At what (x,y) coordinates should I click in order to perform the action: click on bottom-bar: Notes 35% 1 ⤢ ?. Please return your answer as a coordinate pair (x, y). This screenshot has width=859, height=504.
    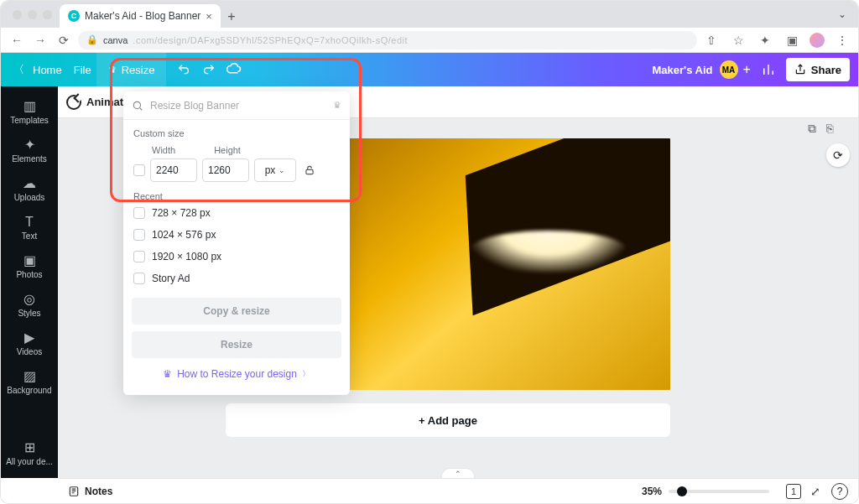
    Looking at the image, I should click on (458, 491).